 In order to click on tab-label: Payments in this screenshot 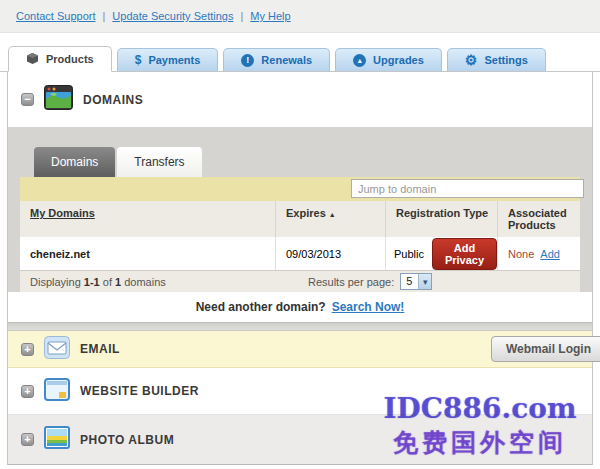, I will do `click(174, 60)`.